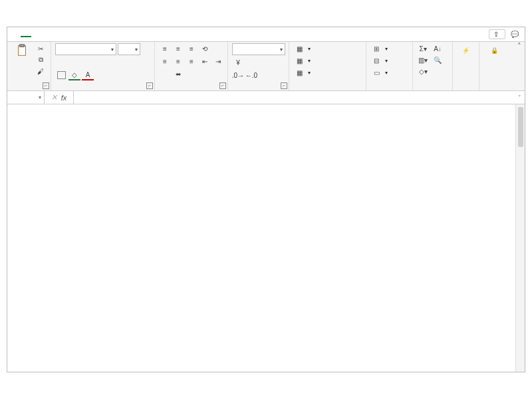  I want to click on delete-cells-button: ⊟▾, so click(379, 61).